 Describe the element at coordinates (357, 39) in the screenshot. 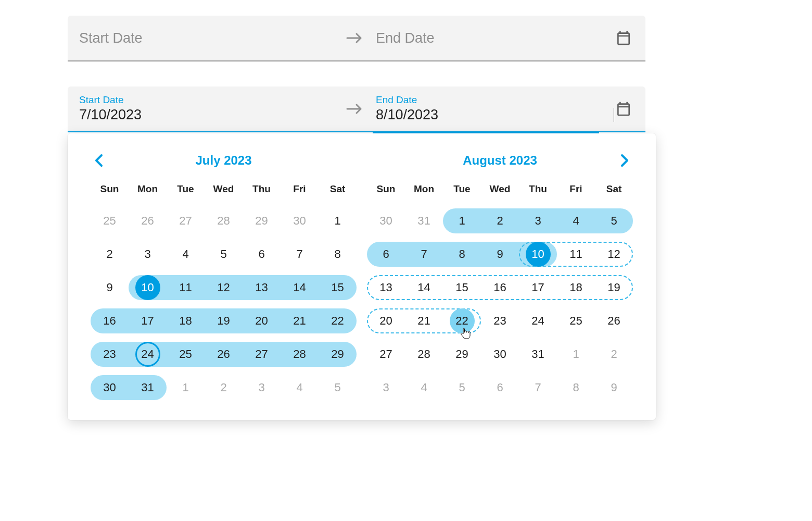

I see `date-range-field-empty: Start Date End Date` at that location.